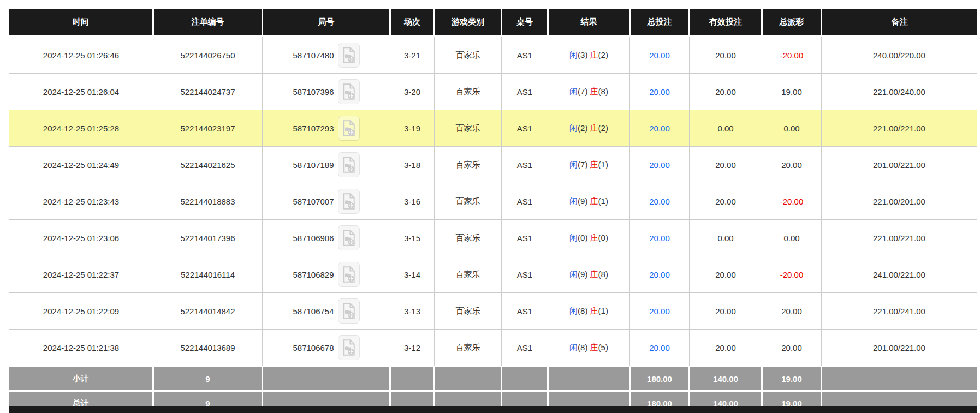  I want to click on result-banker-score: (5), so click(603, 347).